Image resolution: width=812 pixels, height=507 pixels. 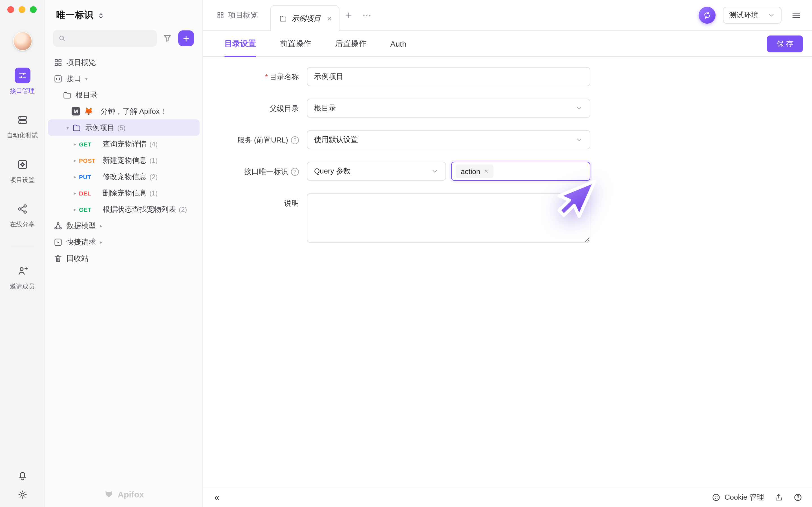 I want to click on tree-item-sample-project: ▾ 示例项目 (5), so click(x=124, y=127).